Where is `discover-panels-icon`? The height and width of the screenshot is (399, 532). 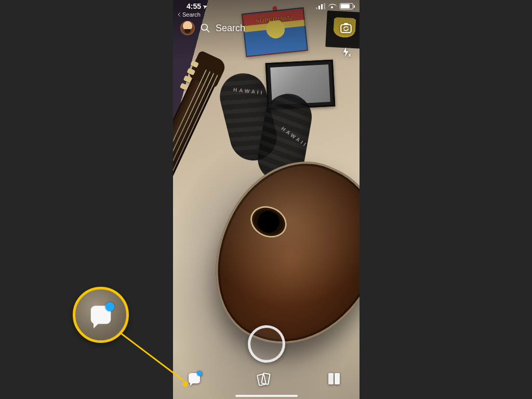
discover-panels-icon is located at coordinates (334, 379).